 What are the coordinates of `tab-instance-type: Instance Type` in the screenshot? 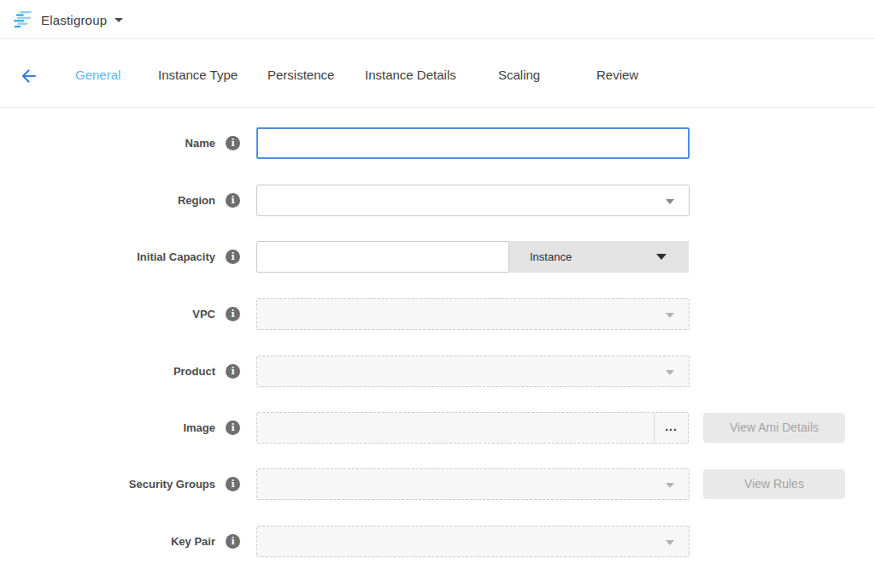 It's located at (198, 75).